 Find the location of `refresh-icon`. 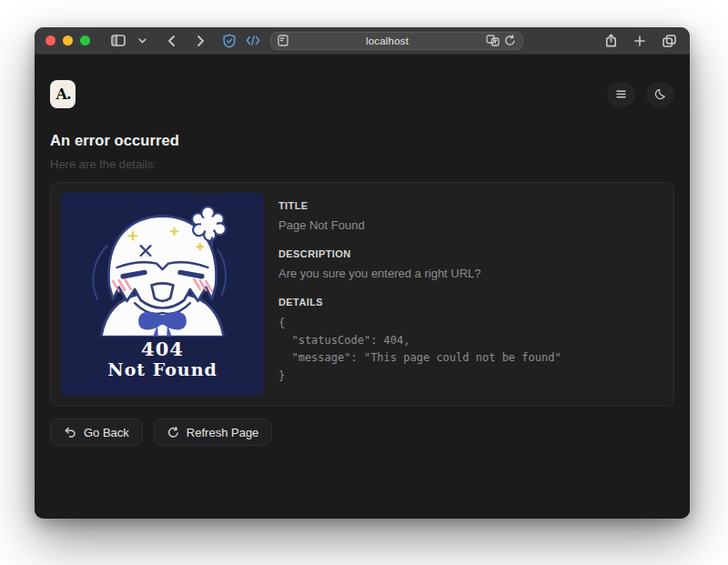

refresh-icon is located at coordinates (173, 433).